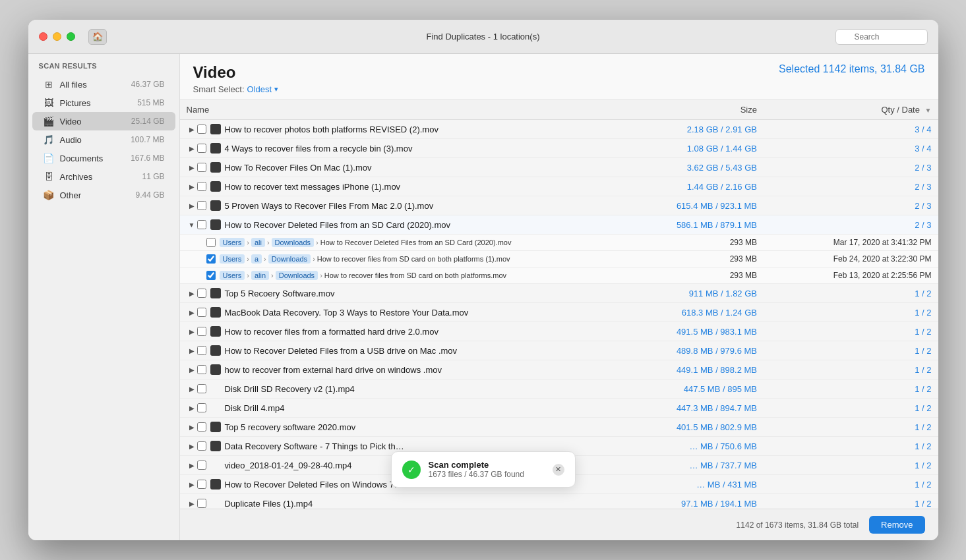 The width and height of the screenshot is (966, 560). What do you see at coordinates (104, 121) in the screenshot?
I see `sidebar-item-video: 🎬 Video 25.14 GB` at bounding box center [104, 121].